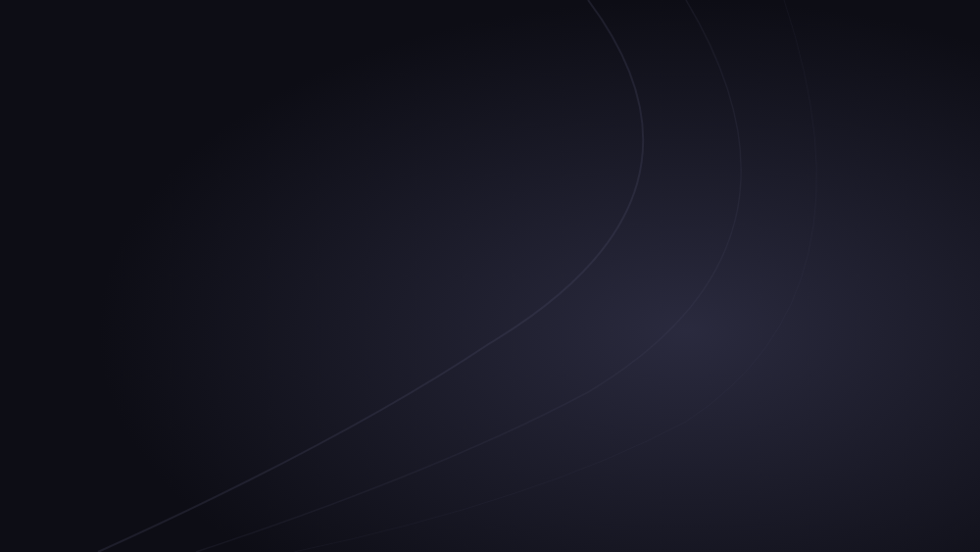  What do you see at coordinates (129, 426) in the screenshot?
I see `update-icon` at bounding box center [129, 426].